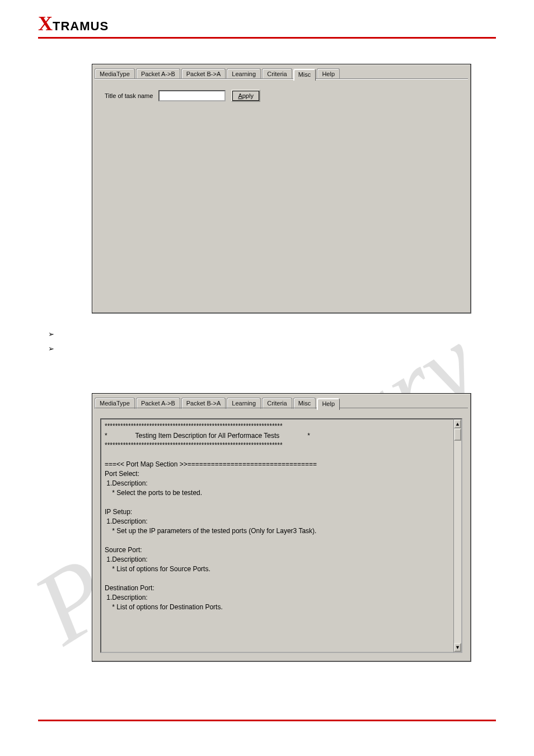  Describe the element at coordinates (458, 424) in the screenshot. I see `arrow-up-icon: ▲` at that location.